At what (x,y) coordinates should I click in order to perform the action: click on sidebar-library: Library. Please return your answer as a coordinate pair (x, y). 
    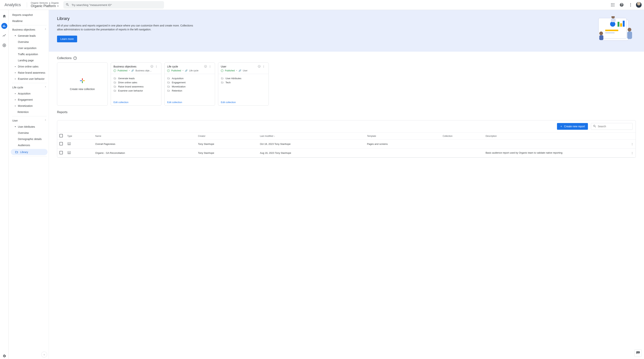
    Looking at the image, I should click on (29, 152).